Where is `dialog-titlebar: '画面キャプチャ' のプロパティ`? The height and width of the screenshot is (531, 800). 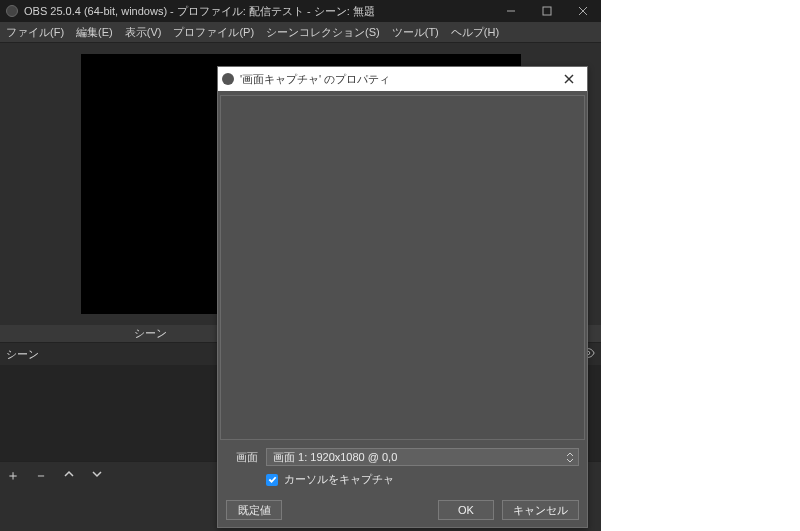 dialog-titlebar: '画面キャプチャ' のプロパティ is located at coordinates (402, 79).